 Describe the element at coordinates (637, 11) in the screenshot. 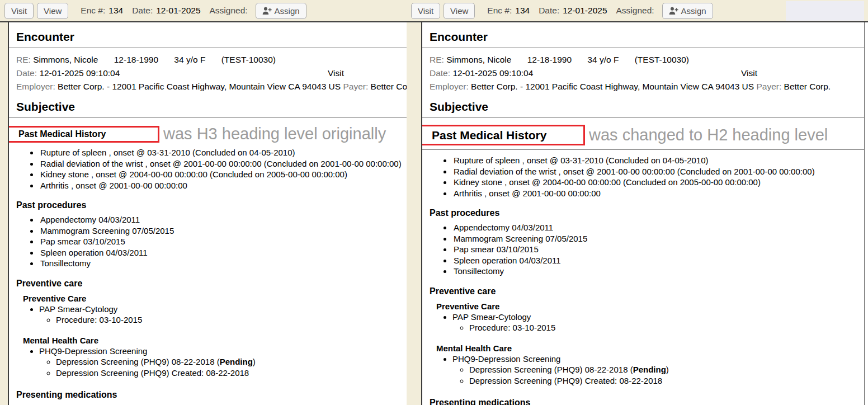

I see `assigned-label: Assigned:` at that location.